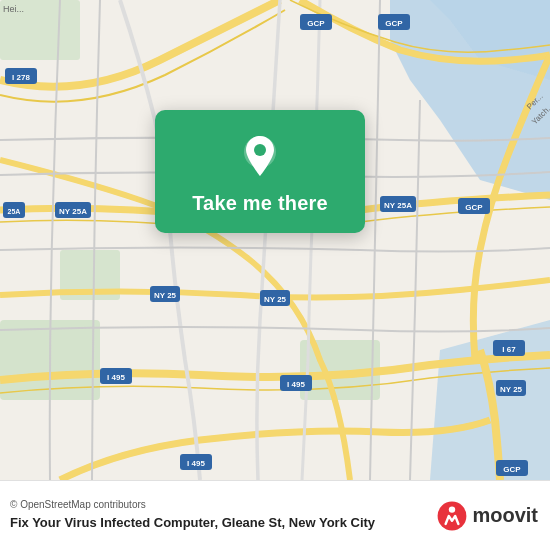 The image size is (550, 550). I want to click on svg-text: 25A, so click(14, 212).